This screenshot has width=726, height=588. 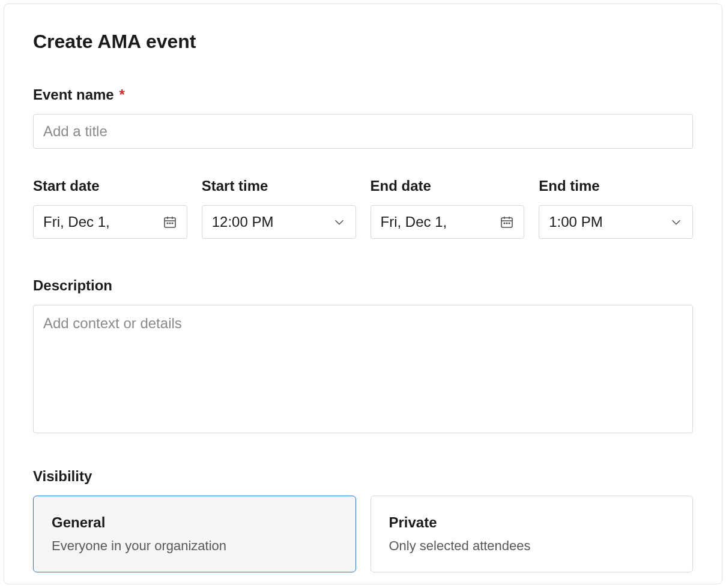 I want to click on page-title: Create AMA event, so click(x=363, y=42).